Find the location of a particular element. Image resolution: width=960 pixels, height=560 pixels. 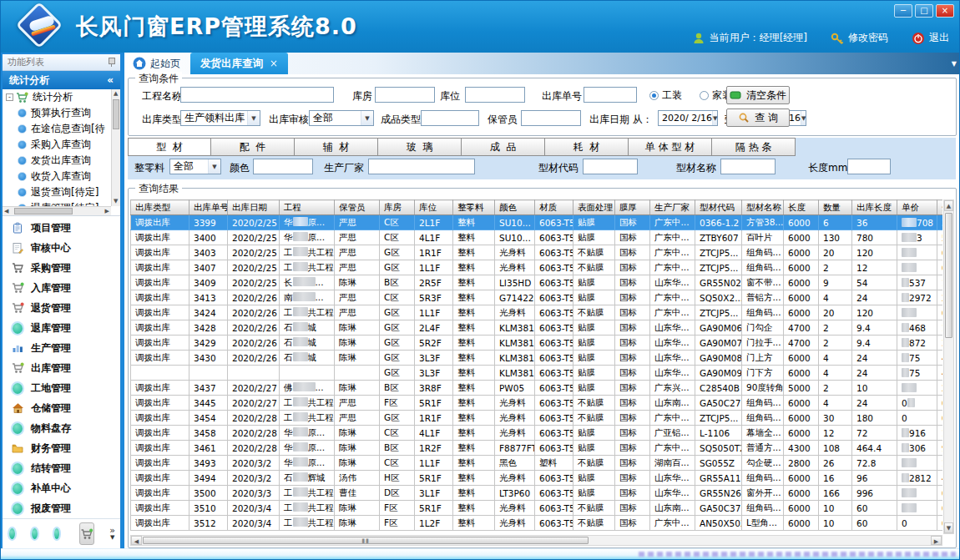

results-vertical-scrollbar: ▲ ▼ is located at coordinates (948, 367).